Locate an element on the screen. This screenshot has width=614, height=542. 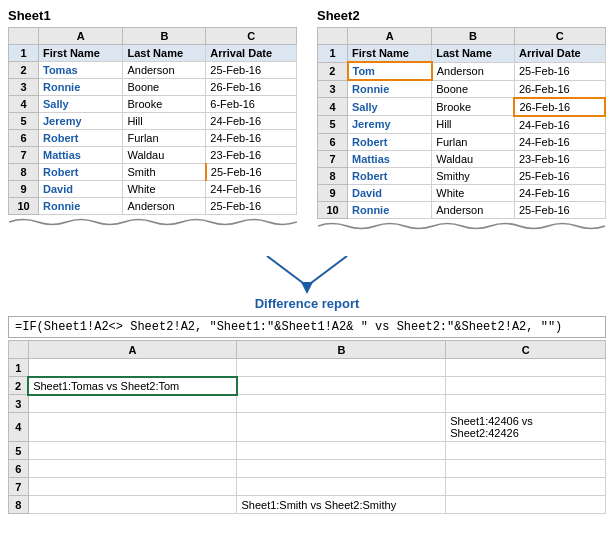
table-row: 4 Sally Brooke 6-Feb-16 is located at coordinates (153, 104).